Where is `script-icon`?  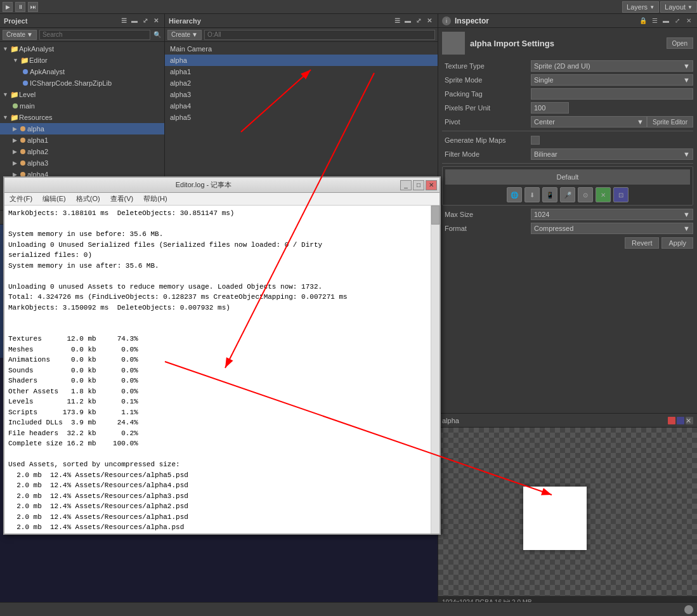 script-icon is located at coordinates (25, 83).